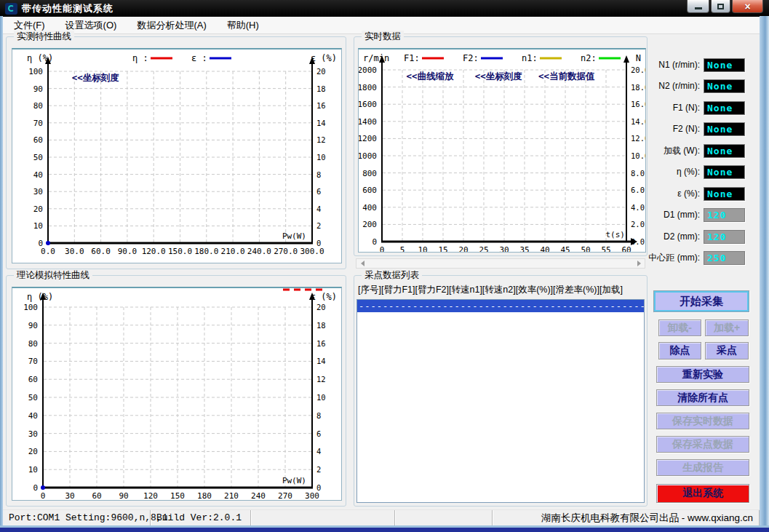 This screenshot has height=532, width=769. I want to click on svg-text: 120, so click(151, 496).